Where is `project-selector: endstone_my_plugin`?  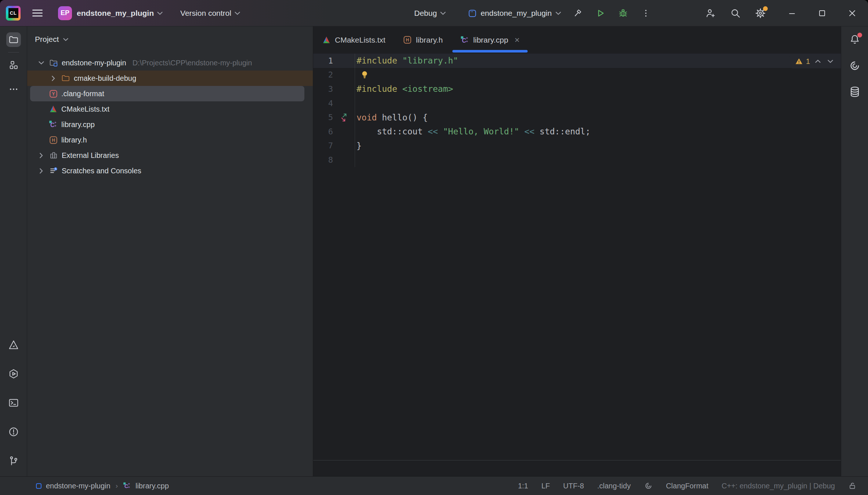
project-selector: endstone_my_plugin is located at coordinates (117, 13).